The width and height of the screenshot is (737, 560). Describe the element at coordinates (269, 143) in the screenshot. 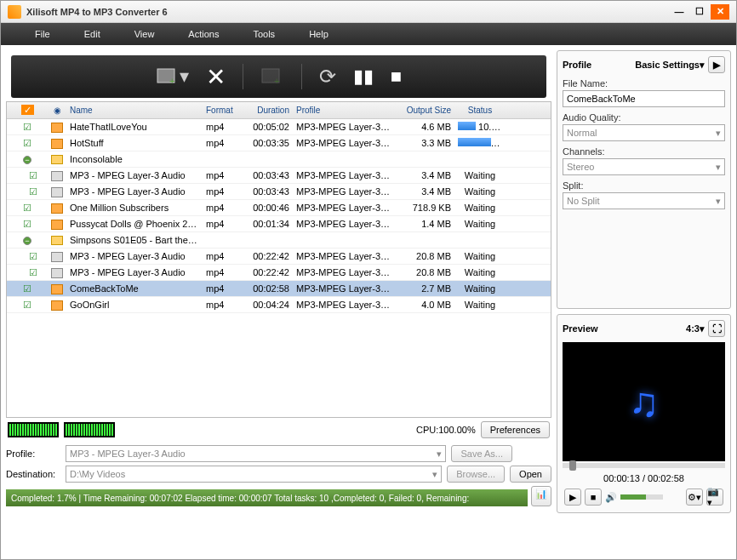

I see `cell-duration: 00:03:35` at that location.